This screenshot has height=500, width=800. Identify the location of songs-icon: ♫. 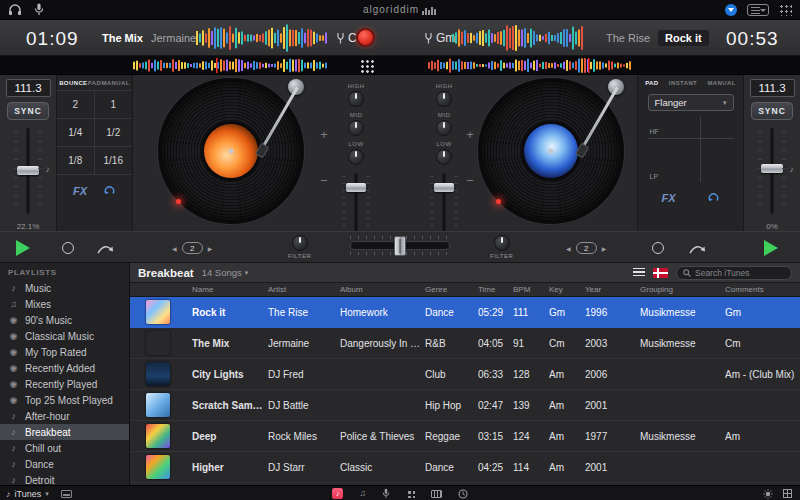
(362, 494).